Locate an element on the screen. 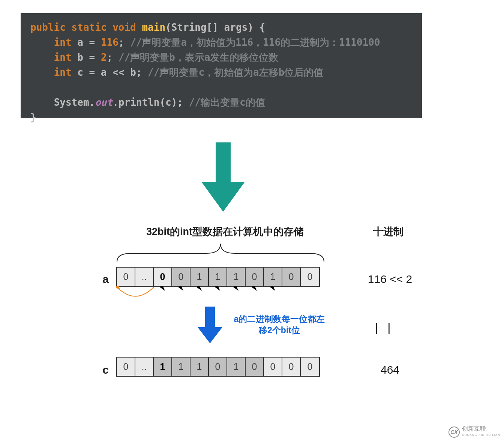 Image resolution: width=504 pixels, height=440 pixels. shift-caption: a的二进制数每一位都左 移2个bit位 is located at coordinates (279, 325).